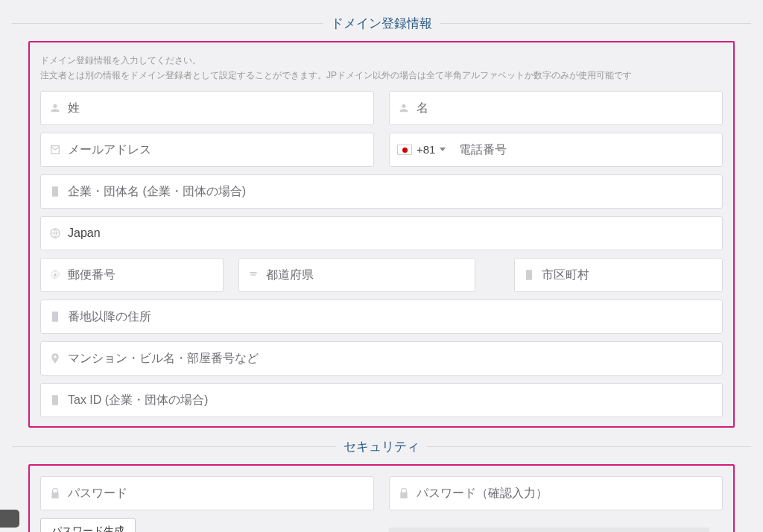 The height and width of the screenshot is (532, 763). What do you see at coordinates (425, 149) in the screenshot?
I see `country-code-selector: +81` at bounding box center [425, 149].